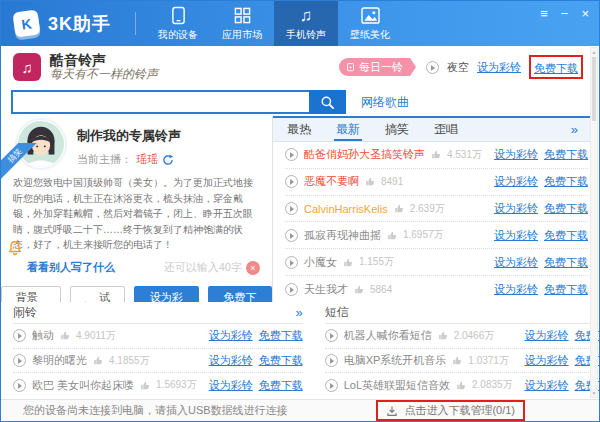 The height and width of the screenshot is (422, 600). What do you see at coordinates (27, 296) in the screenshot?
I see `background-sound-label: 背景音` at bounding box center [27, 296].